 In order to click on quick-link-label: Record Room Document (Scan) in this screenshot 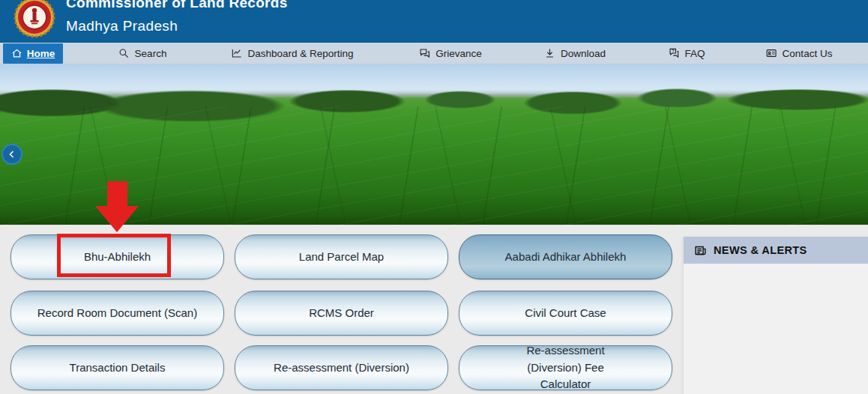, I will do `click(117, 313)`.